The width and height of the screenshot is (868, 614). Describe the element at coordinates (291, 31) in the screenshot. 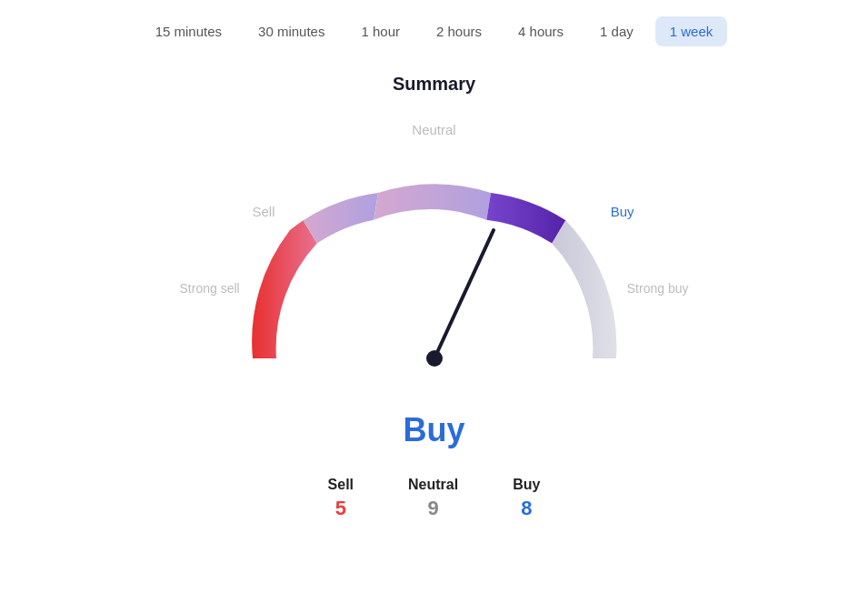

I see `tab-30m: 30 minutes` at that location.